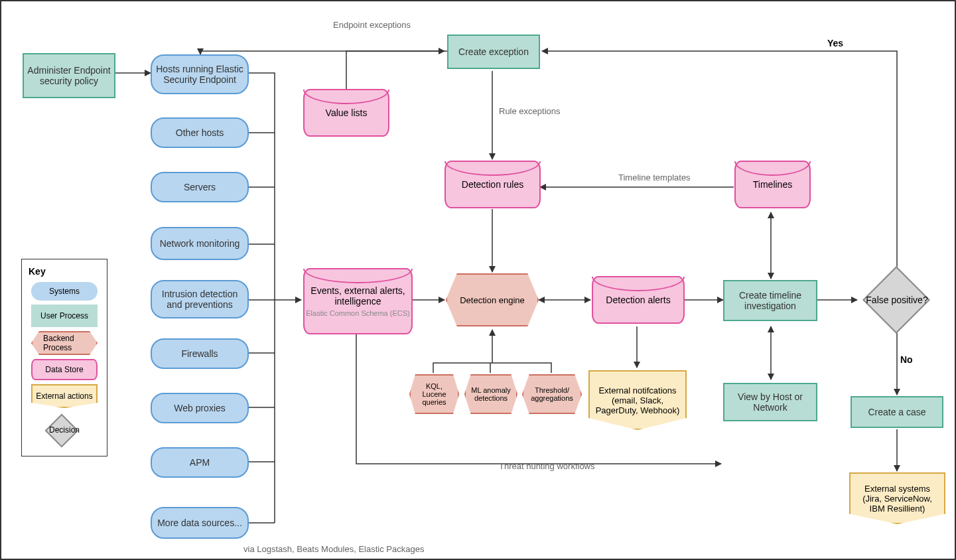  What do you see at coordinates (200, 354) in the screenshot?
I see `node-firewalls: Firewalls` at bounding box center [200, 354].